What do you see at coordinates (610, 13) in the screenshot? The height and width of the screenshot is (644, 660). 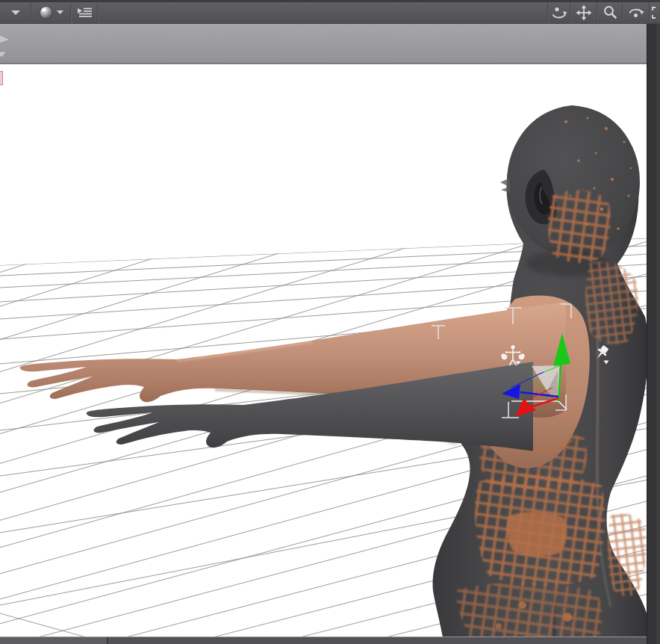 I see `zoom-camera-button` at bounding box center [610, 13].